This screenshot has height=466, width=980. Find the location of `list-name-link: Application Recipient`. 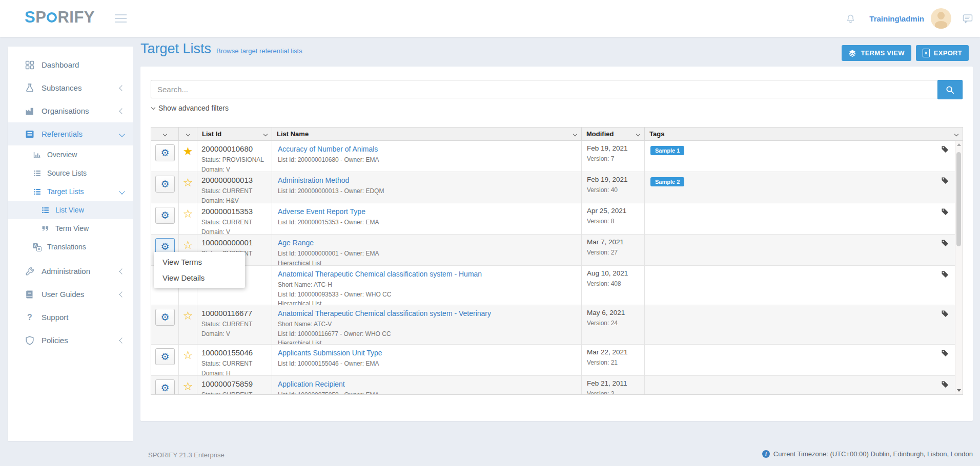

list-name-link: Application Recipient is located at coordinates (427, 384).